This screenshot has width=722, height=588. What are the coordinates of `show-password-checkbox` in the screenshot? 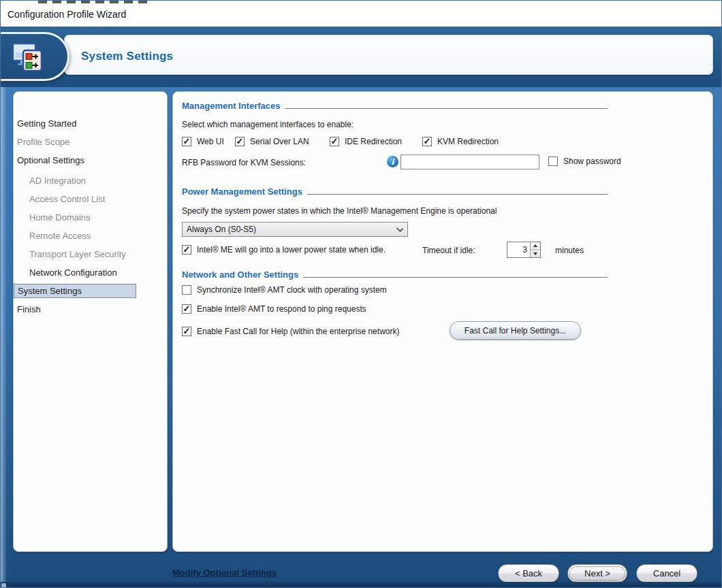 It's located at (553, 161).